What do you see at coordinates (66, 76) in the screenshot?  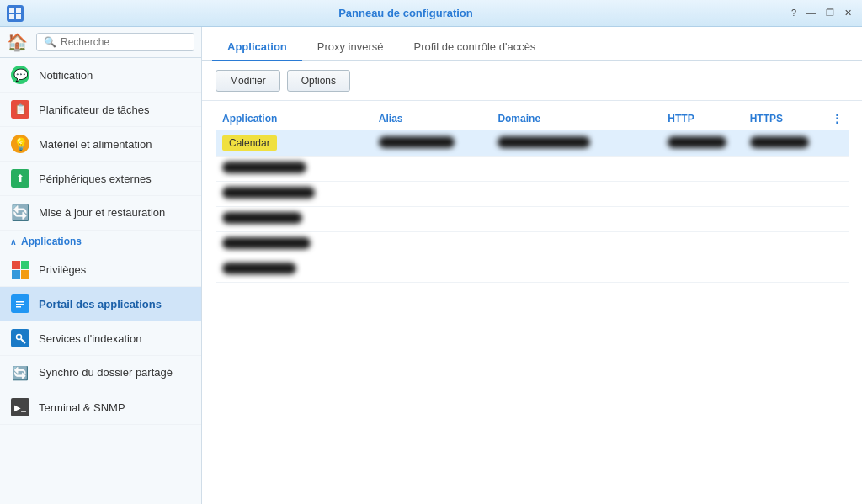 I see `sidebar-item-label: Notification` at bounding box center [66, 76].